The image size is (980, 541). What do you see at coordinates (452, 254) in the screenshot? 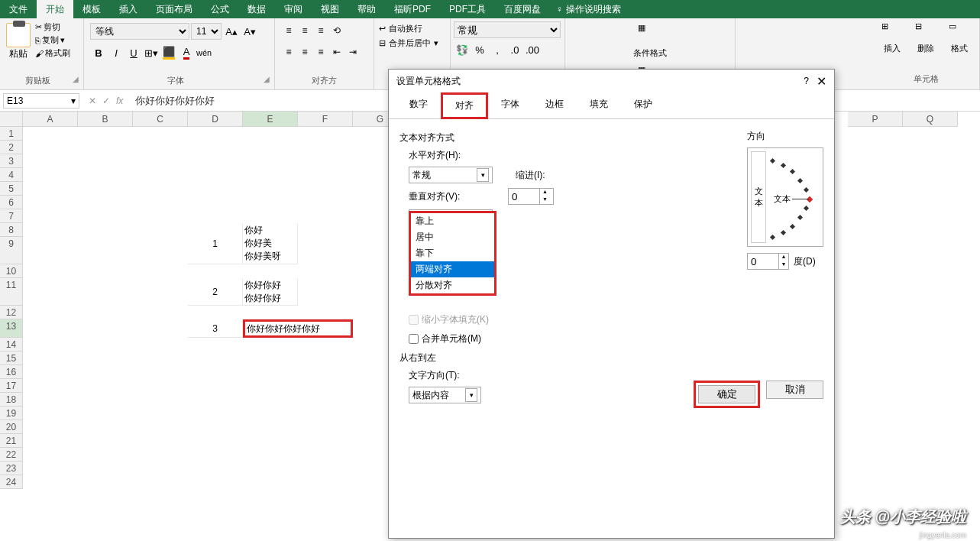
I see `v-align-option-bottom: 靠下` at bounding box center [452, 254].